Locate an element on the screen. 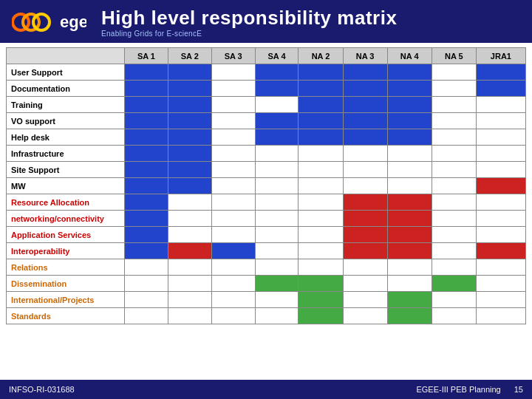 The width and height of the screenshot is (532, 399). table-row: Help desk is located at coordinates (266, 137).